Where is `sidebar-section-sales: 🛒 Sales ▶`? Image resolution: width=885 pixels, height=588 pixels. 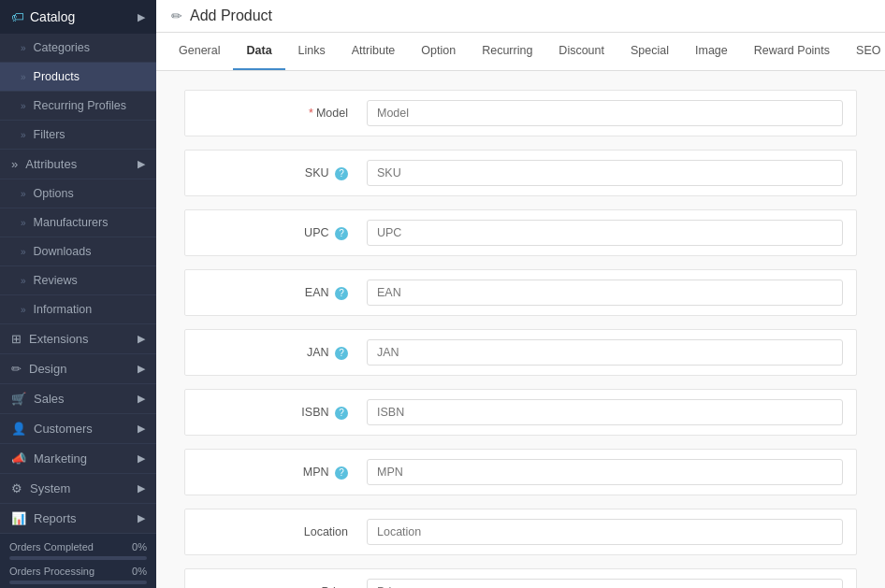 sidebar-section-sales: 🛒 Sales ▶ is located at coordinates (79, 399).